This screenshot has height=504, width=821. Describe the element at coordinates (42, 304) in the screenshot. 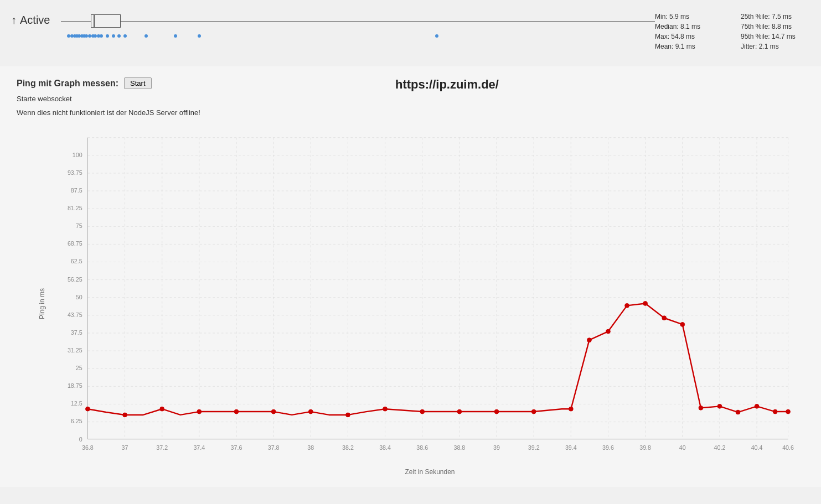

I see `y-axis-label: Ping in ms` at that location.